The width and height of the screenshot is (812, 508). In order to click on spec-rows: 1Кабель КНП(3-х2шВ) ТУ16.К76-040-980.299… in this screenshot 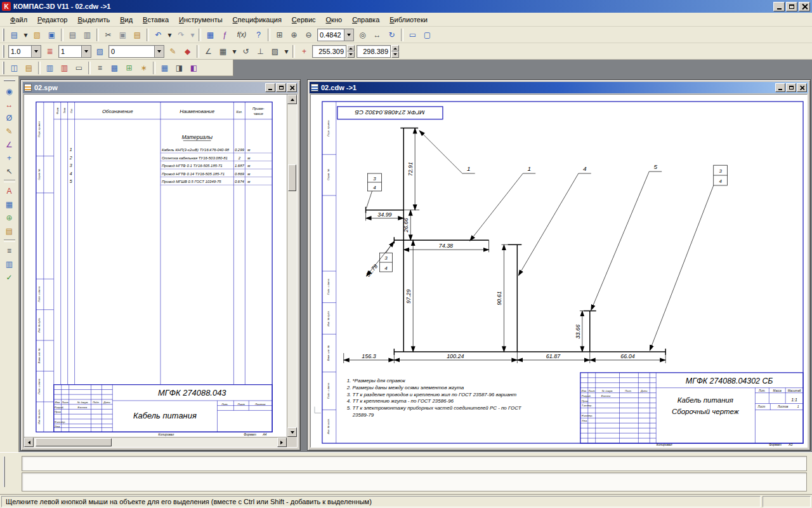, I will do `click(171, 166)`.